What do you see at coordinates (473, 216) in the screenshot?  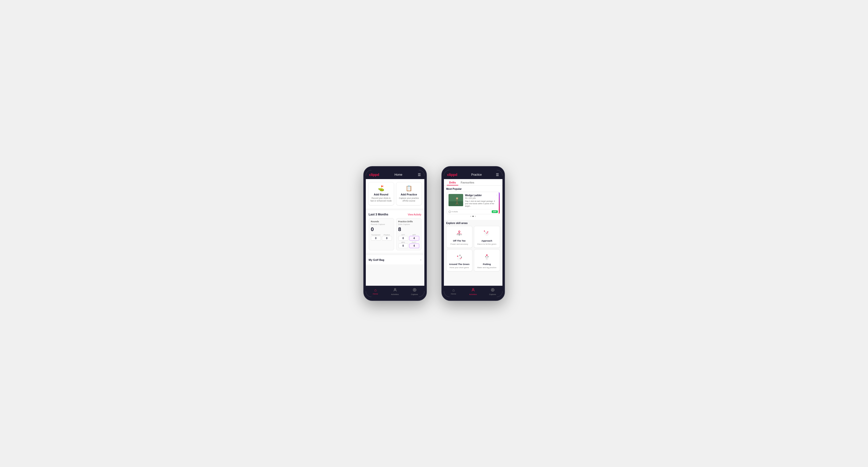 I see `drill-dots` at bounding box center [473, 216].